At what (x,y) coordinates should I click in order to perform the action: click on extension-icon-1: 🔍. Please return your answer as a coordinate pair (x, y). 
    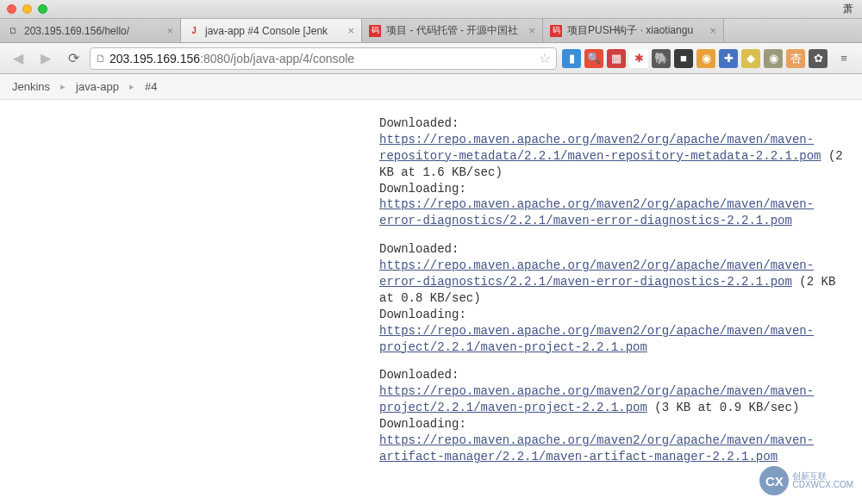
    Looking at the image, I should click on (594, 59).